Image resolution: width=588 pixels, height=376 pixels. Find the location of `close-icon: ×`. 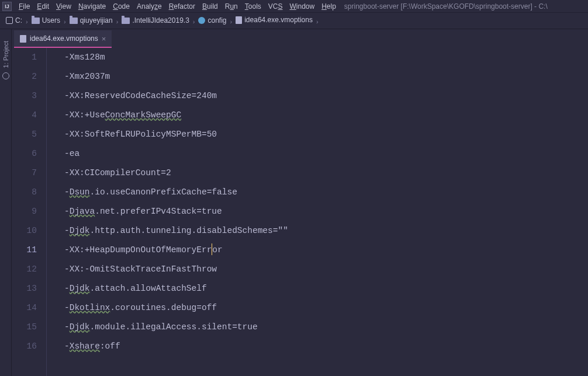

close-icon: × is located at coordinates (104, 39).